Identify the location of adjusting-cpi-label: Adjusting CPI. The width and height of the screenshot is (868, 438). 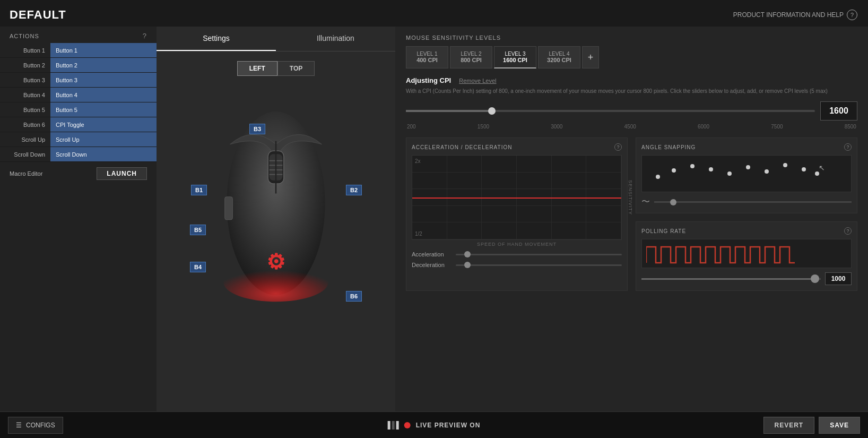
(429, 81).